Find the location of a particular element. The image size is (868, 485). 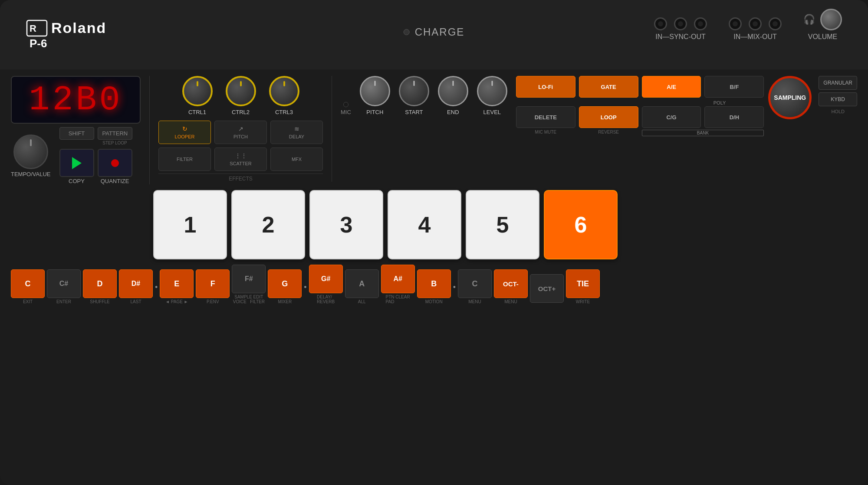

cg-button: C/G is located at coordinates (672, 117).